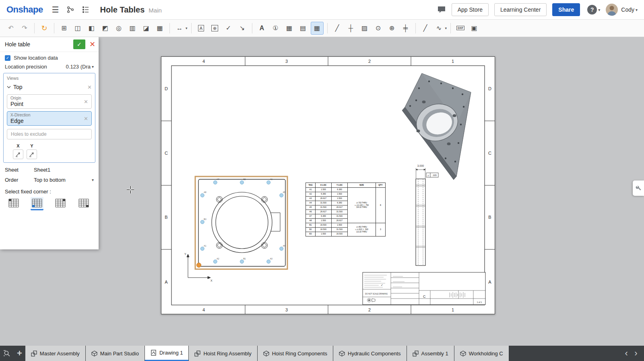 This screenshot has height=361, width=644. Describe the element at coordinates (11, 28) in the screenshot. I see `undo-icon: ↶` at that location.